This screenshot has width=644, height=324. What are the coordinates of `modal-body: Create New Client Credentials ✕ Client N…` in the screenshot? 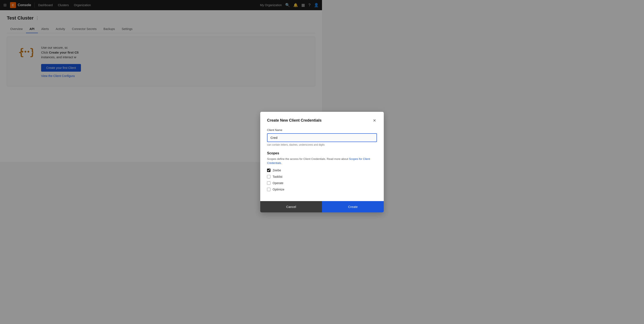 It's located at (291, 137).